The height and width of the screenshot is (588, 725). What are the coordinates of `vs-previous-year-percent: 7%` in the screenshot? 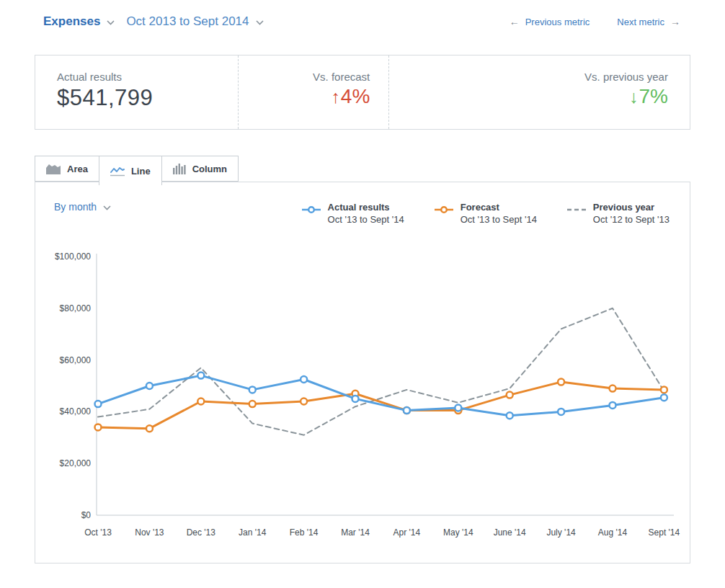 It's located at (654, 97).